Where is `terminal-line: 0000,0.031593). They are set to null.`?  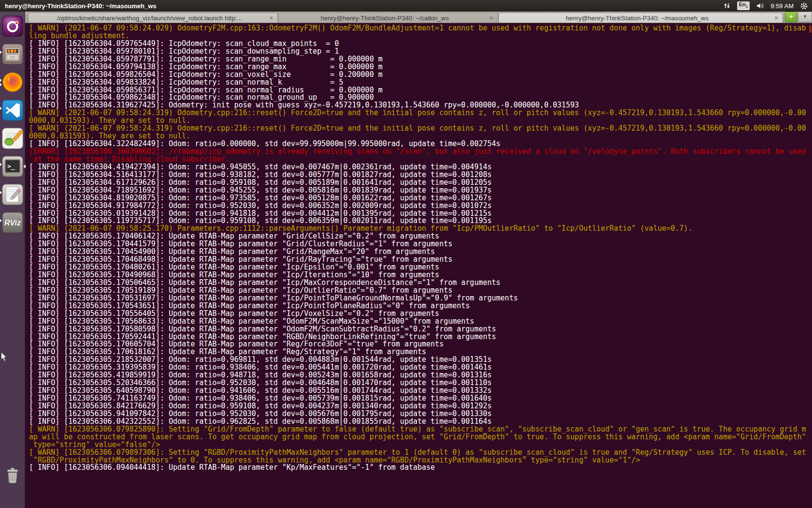 terminal-line: 0000,0.031593). They are set to null. is located at coordinates (420, 136).